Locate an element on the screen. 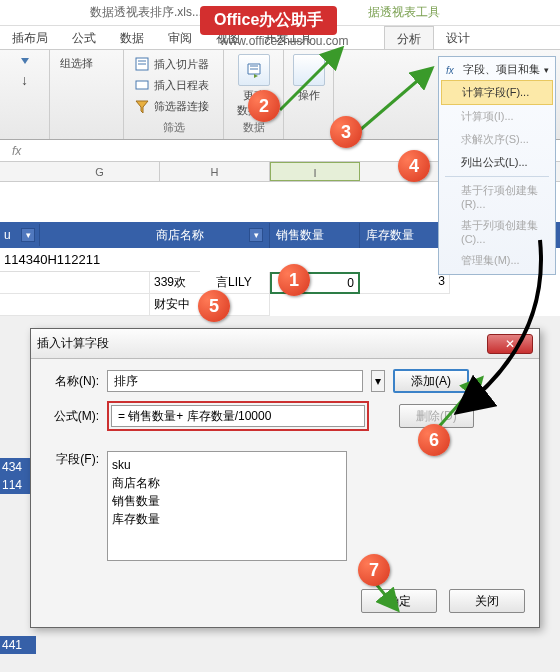 The width and height of the screenshot is (560, 672). tab-layout: 插布局 is located at coordinates (30, 38).